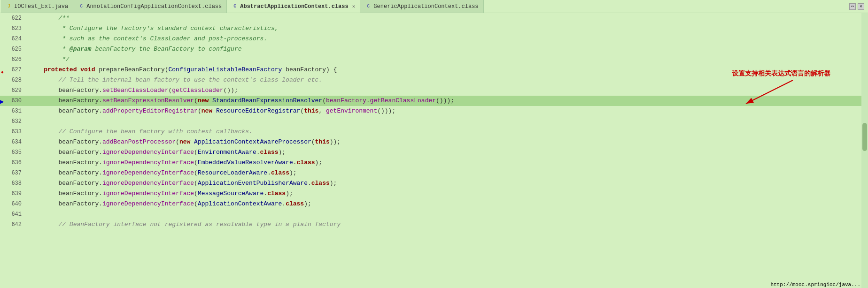 Image resolution: width=868 pixels, height=288 pixels. Describe the element at coordinates (13, 204) in the screenshot. I see `line-number: 640` at that location.